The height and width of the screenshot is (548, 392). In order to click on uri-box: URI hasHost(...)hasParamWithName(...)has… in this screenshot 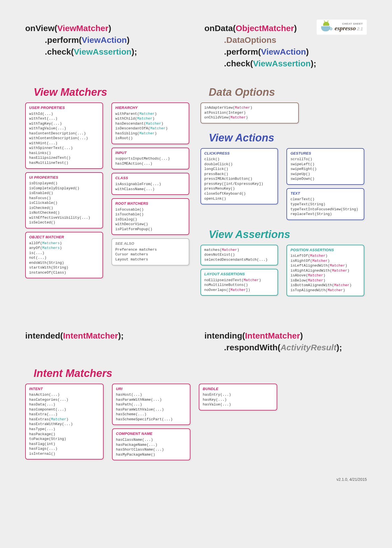, I will do `click(151, 404)`.